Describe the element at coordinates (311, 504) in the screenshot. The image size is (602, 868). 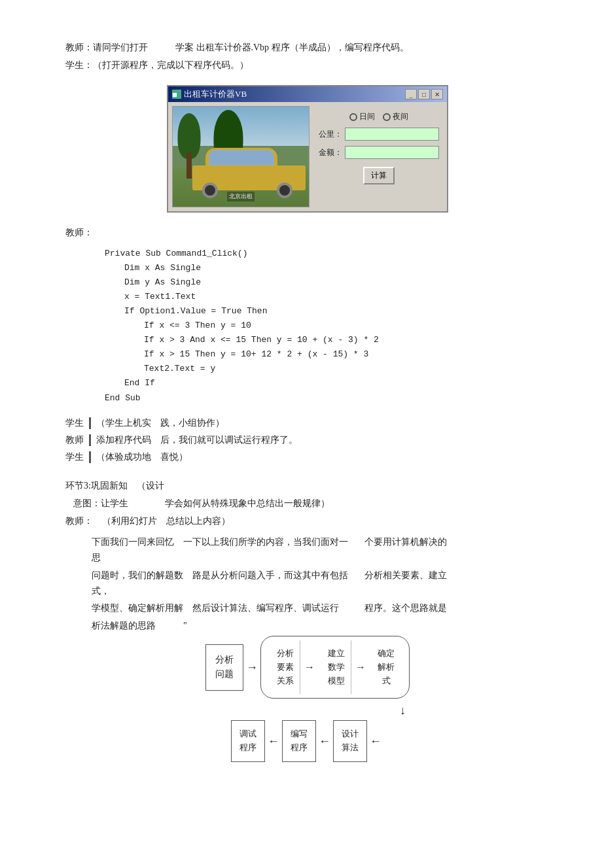
I see `section3-intent: 意图：让学生 学会如何从特殊现象中总结出一般规律）` at that location.